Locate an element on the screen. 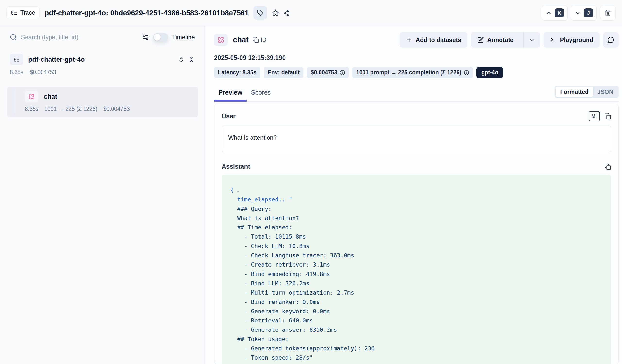  user-message-content: What is attention? is located at coordinates (416, 139).